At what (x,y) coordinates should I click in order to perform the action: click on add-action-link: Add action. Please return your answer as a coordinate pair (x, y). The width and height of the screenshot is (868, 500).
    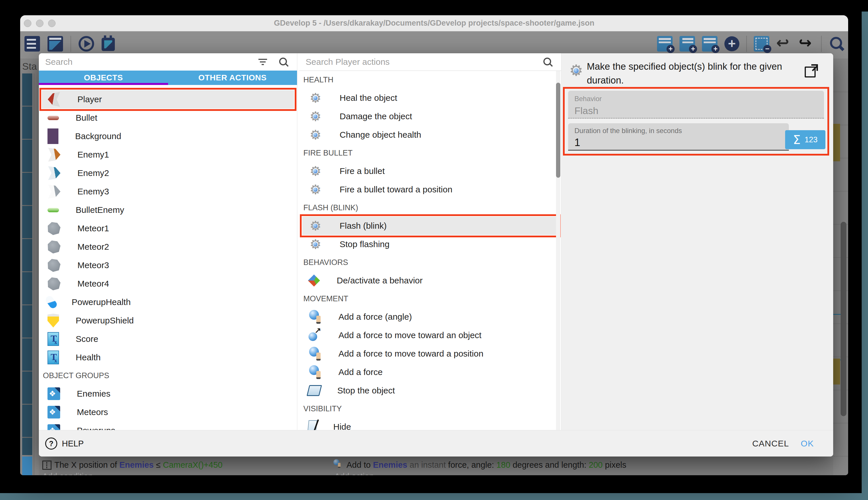
    Looking at the image, I should click on (354, 474).